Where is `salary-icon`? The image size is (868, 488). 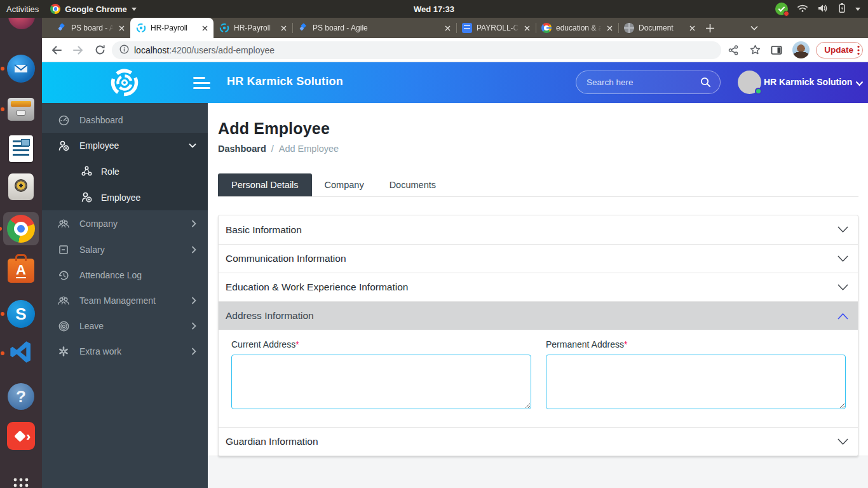
salary-icon is located at coordinates (64, 250).